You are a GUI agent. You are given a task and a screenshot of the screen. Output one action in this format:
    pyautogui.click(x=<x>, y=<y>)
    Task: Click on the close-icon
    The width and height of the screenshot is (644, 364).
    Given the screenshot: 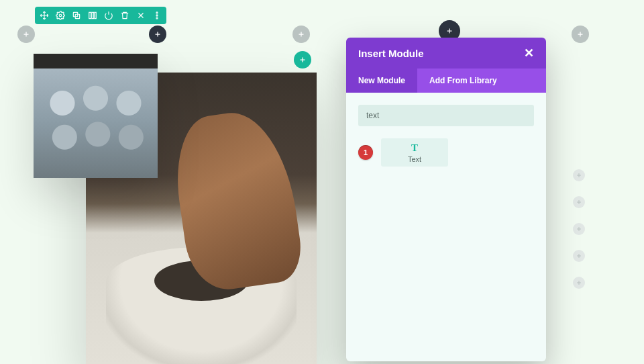 What is the action you would take?
    pyautogui.click(x=141, y=15)
    